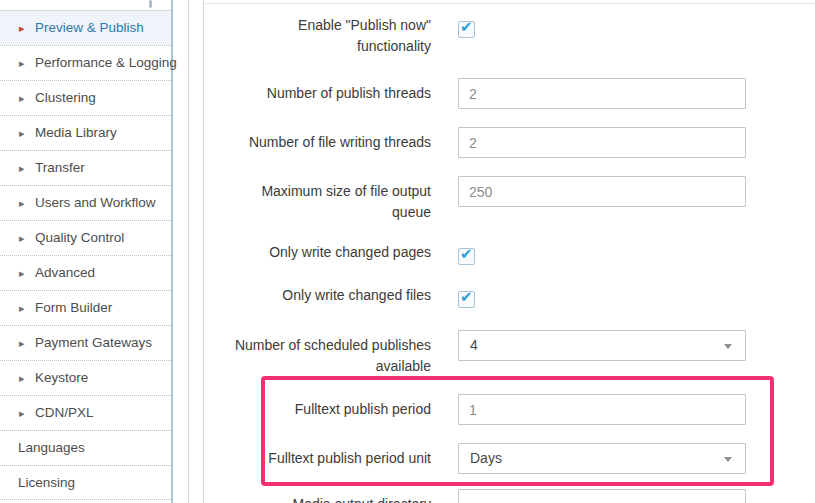 The image size is (815, 503). Describe the element at coordinates (86, 448) in the screenshot. I see `sidebar-item-languages: ▸ Languages` at that location.